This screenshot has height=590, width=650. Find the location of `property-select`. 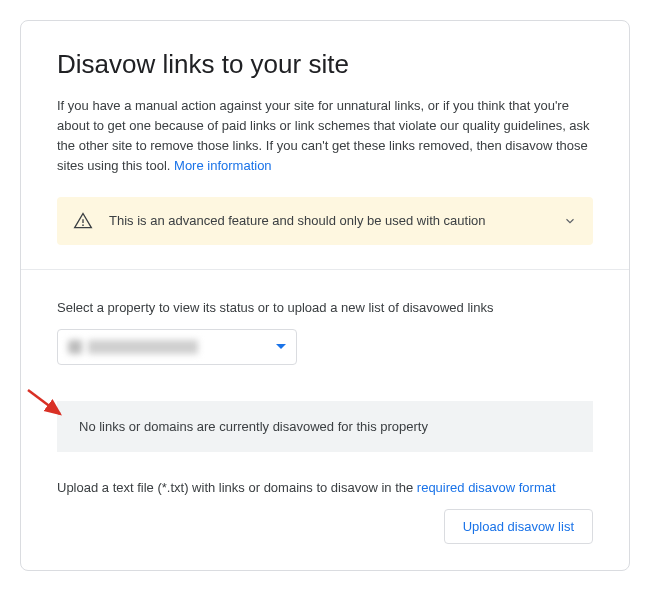

property-select is located at coordinates (177, 347).